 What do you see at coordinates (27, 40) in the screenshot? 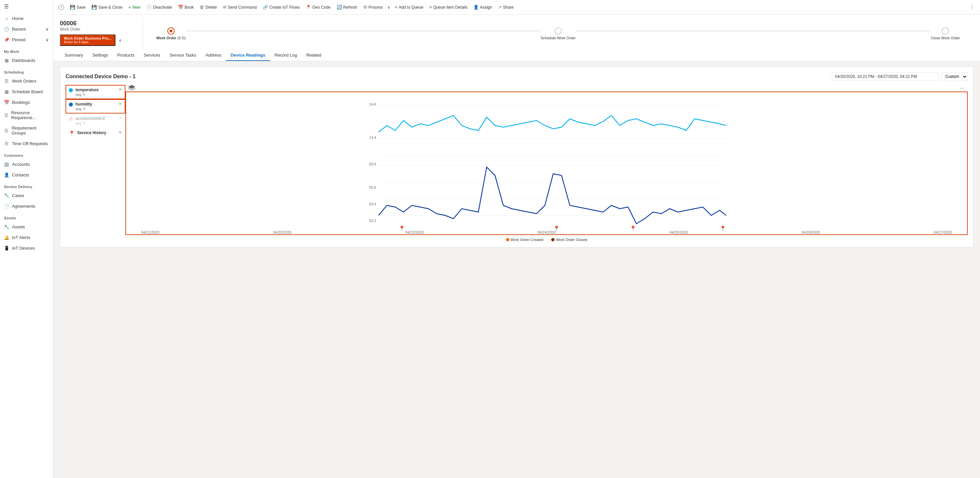
I see `sidebar-item-pinned: 📌 Pinned ∨` at bounding box center [27, 40].